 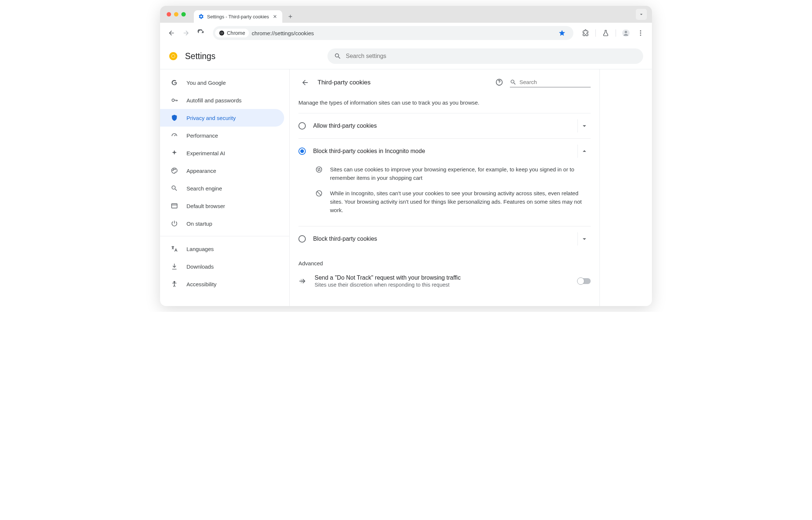 What do you see at coordinates (319, 202) in the screenshot?
I see `block-icon` at bounding box center [319, 202].